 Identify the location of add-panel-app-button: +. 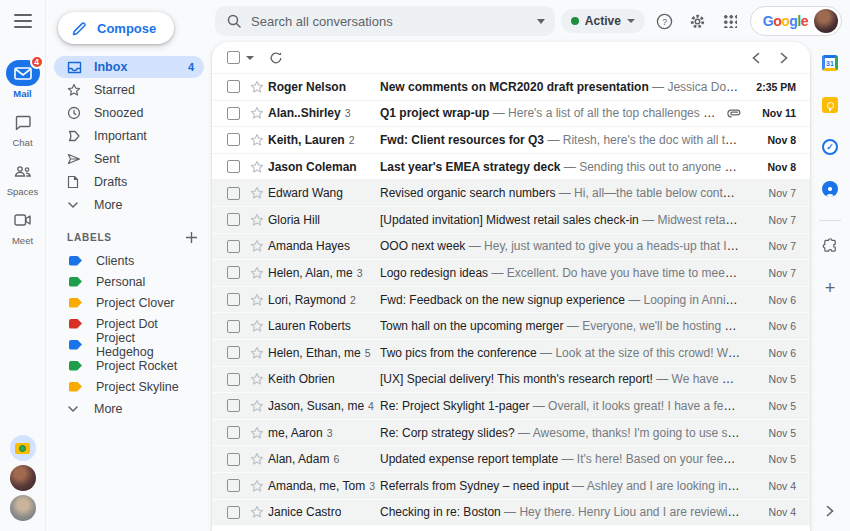
(830, 288).